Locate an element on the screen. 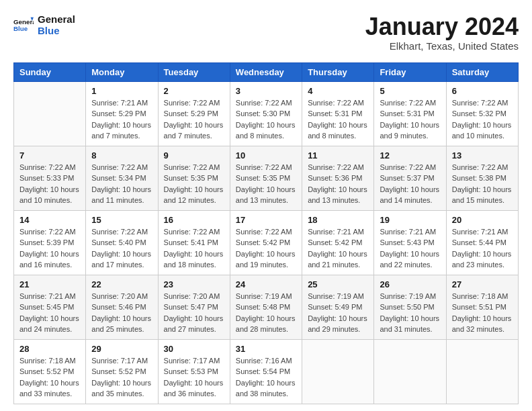 The image size is (532, 411). svg-text: General is located at coordinates (24, 21).